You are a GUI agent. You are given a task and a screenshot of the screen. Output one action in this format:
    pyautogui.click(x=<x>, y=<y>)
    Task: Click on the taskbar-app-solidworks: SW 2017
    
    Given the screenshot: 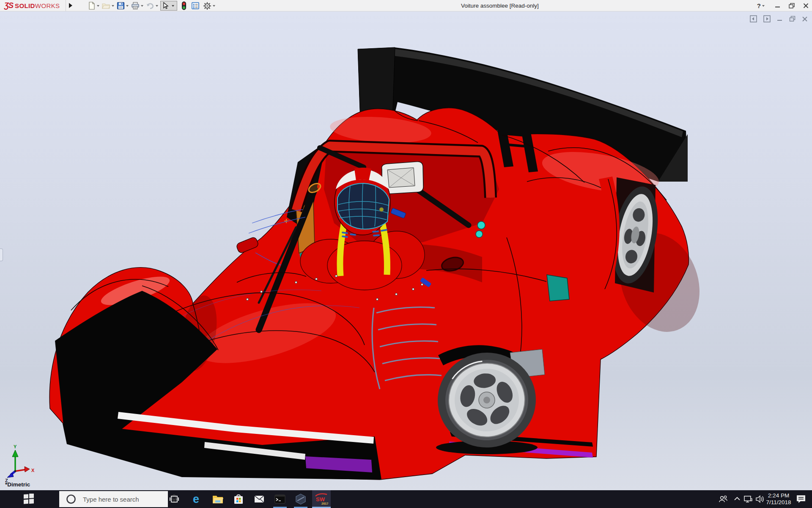 What is the action you would take?
    pyautogui.click(x=321, y=499)
    